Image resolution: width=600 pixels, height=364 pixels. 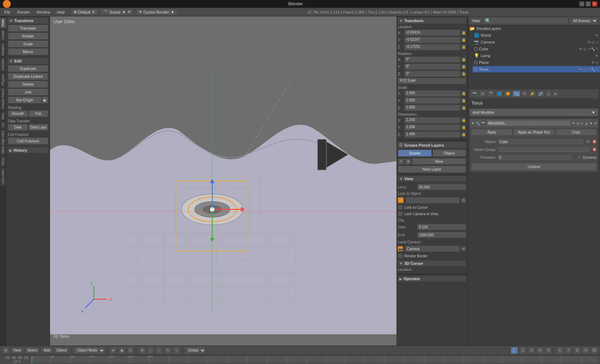 I want to click on transform-header: ▼ Transform, so click(x=28, y=21).